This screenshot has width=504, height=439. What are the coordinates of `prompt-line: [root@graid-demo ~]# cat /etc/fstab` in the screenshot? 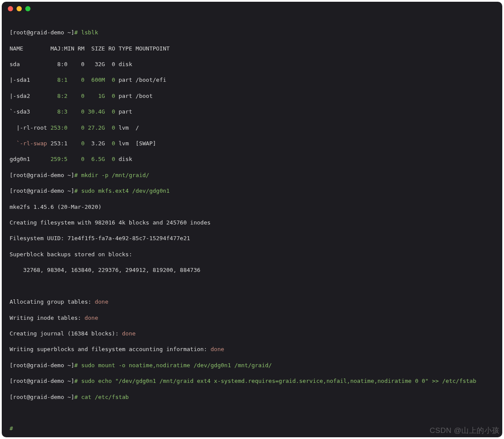 It's located at (252, 397).